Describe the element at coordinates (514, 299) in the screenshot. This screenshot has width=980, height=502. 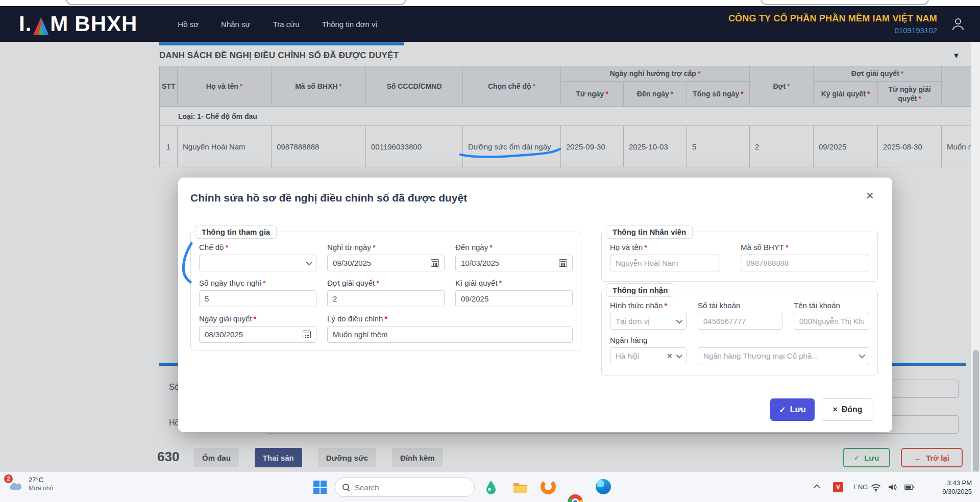
I see `ki-giai-quyet-input` at that location.